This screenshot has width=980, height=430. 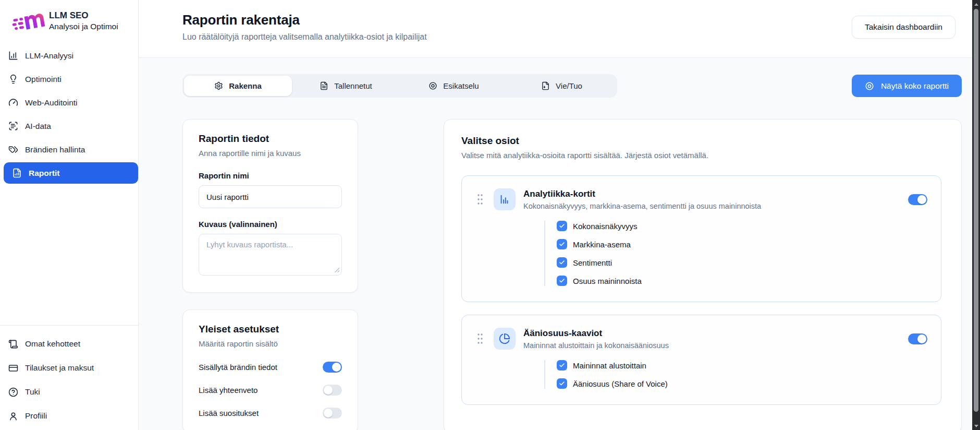 I want to click on app-logo, so click(x=28, y=21).